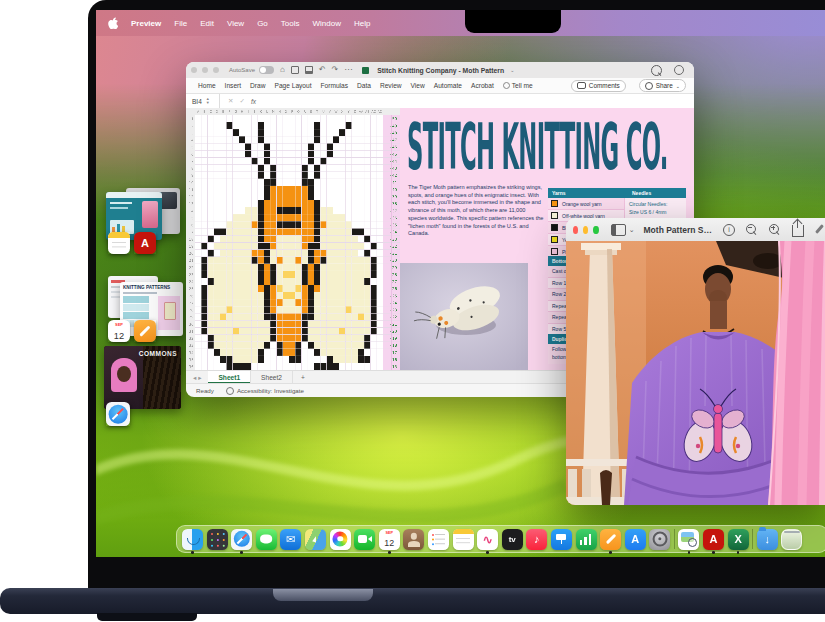 The width and height of the screenshot is (825, 622). What do you see at coordinates (582, 86) in the screenshot?
I see `comment-bubble-icon` at bounding box center [582, 86].